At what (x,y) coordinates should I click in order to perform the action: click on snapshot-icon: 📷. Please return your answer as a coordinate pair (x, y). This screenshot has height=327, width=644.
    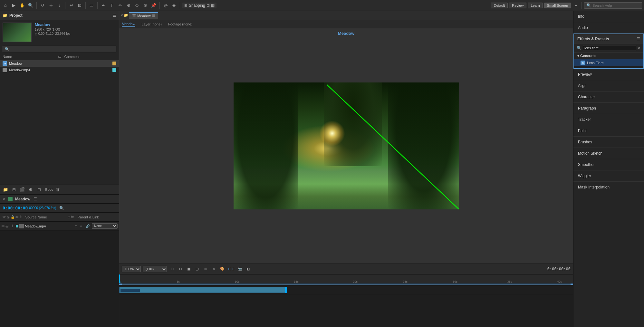
    Looking at the image, I should click on (240, 269).